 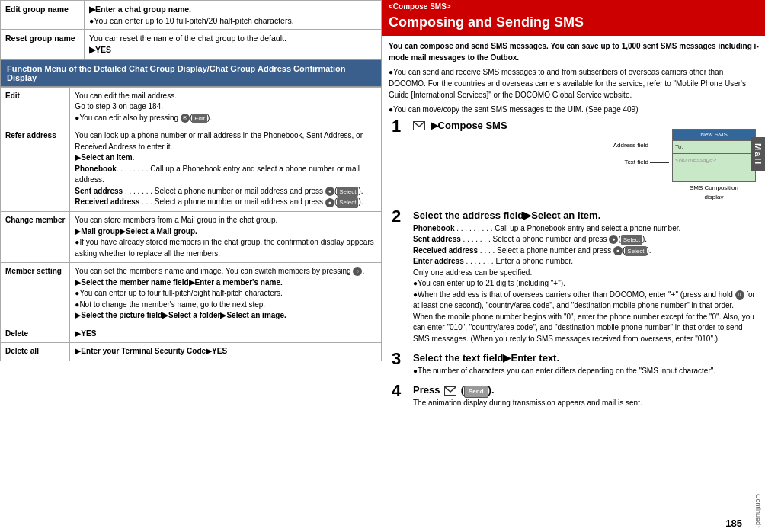 I want to click on table-row: Delete all ▶Enter your Terminal Security…, so click(x=191, y=352).